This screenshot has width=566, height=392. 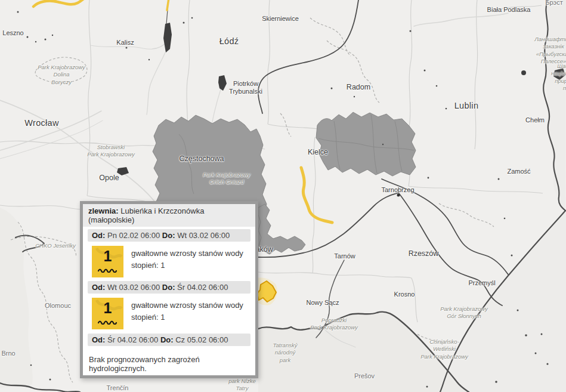 What do you see at coordinates (171, 314) in the screenshot?
I see `warning-entry-2: 1 gwałtowne wzrosty stanów wody stopień:…` at bounding box center [171, 314].